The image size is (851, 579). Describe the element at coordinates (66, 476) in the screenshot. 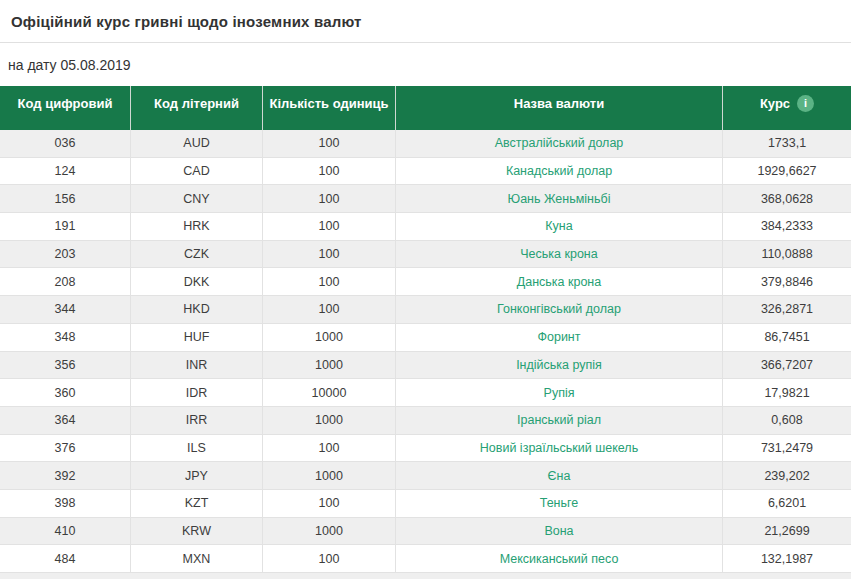

I see `cell-numeric-code: 392` at that location.